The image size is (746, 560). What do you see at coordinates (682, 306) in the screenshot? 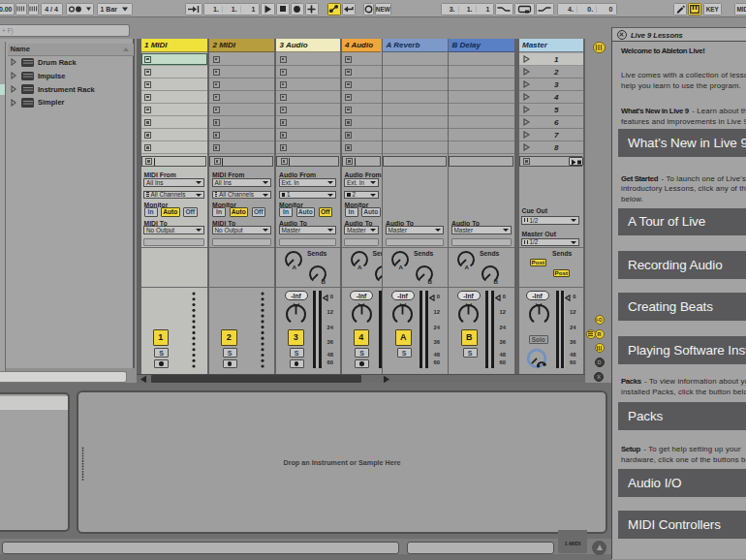
I see `lesson-banner: Creating Beats` at bounding box center [682, 306].